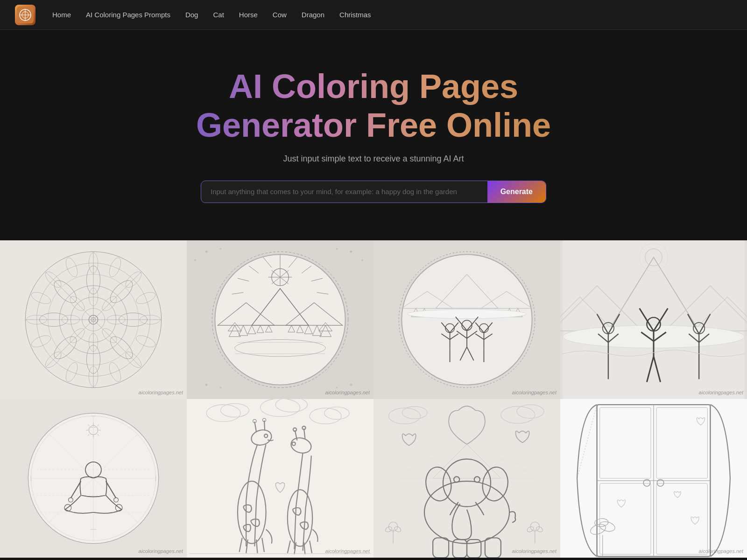  I want to click on nav-links: Home AI Coloring Pages Prompts Dog Cat H…, so click(212, 15).